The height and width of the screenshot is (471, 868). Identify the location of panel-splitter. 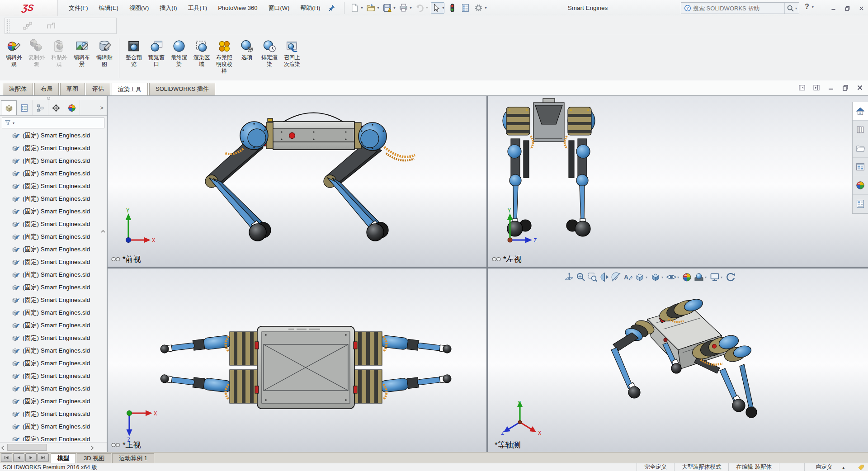
(53, 98).